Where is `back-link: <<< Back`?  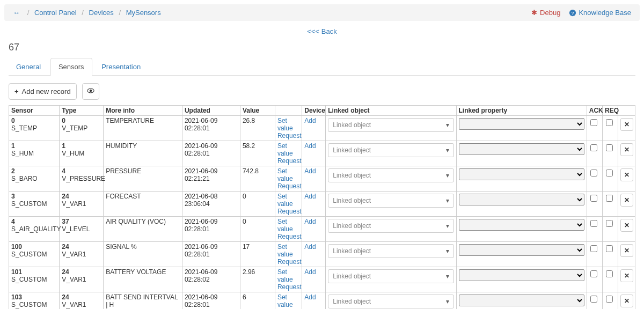
back-link: <<< Back is located at coordinates (322, 31).